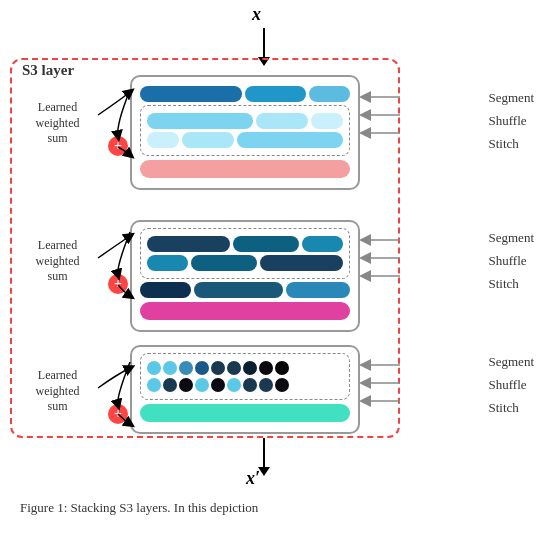 Image resolution: width=544 pixels, height=542 pixels. I want to click on s3-layer-label: S3 layer, so click(48, 70).